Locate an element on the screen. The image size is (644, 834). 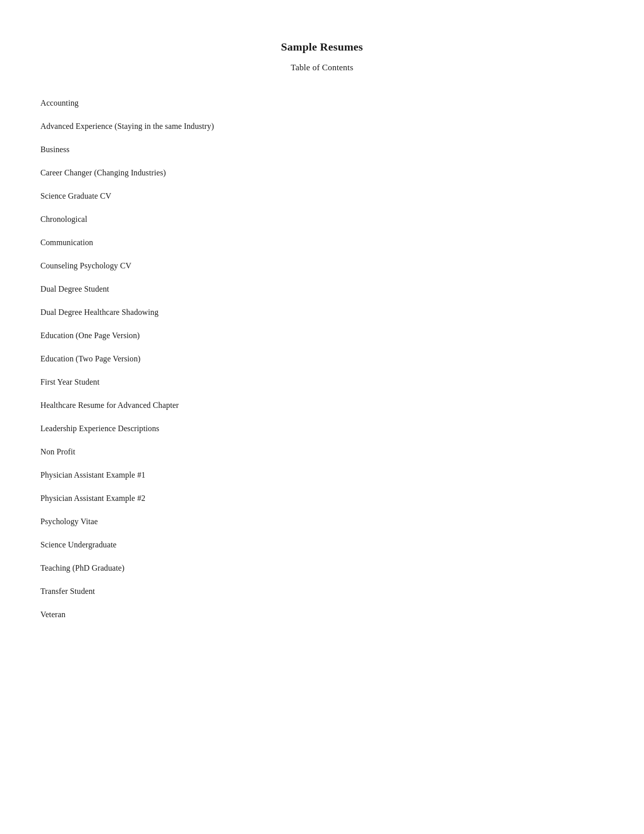
page-title: Sample Resumes is located at coordinates (322, 47).